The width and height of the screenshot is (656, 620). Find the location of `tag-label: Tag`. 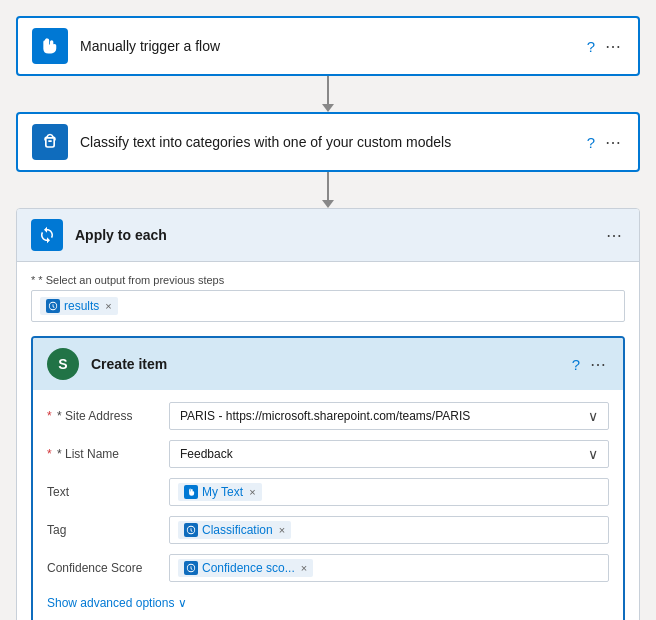

tag-label: Tag is located at coordinates (102, 530).